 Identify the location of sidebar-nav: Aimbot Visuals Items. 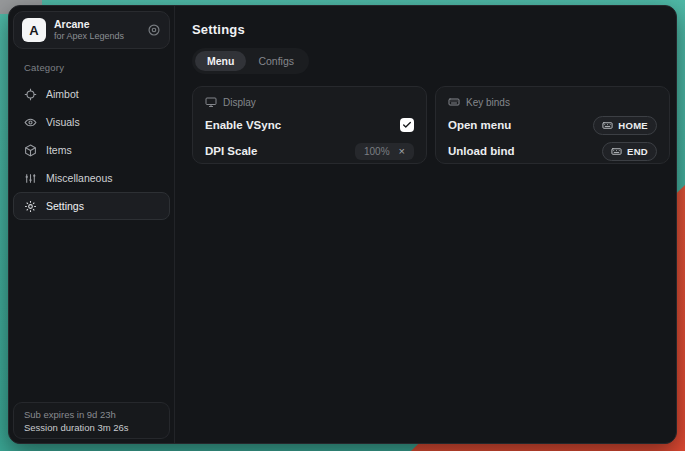
(92, 150).